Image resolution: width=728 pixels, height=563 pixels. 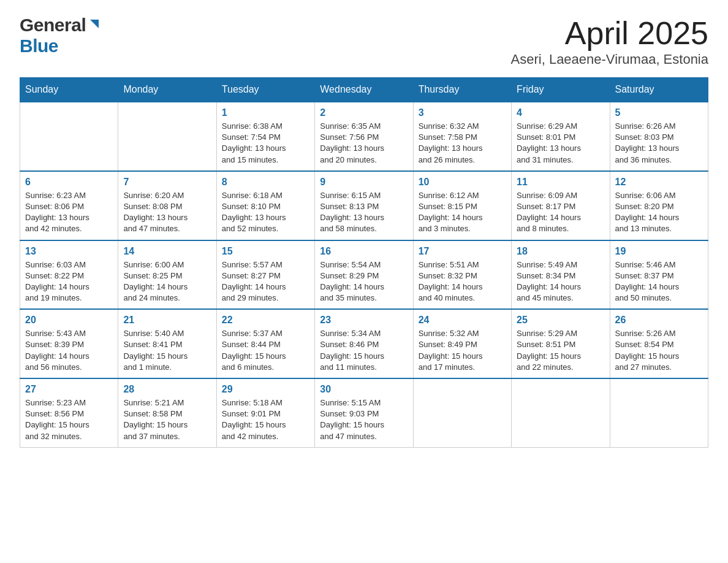 I want to click on day-info: Sunrise: 5:57 AM Sunset: 8:27 PM Dayligh…, so click(x=266, y=282).